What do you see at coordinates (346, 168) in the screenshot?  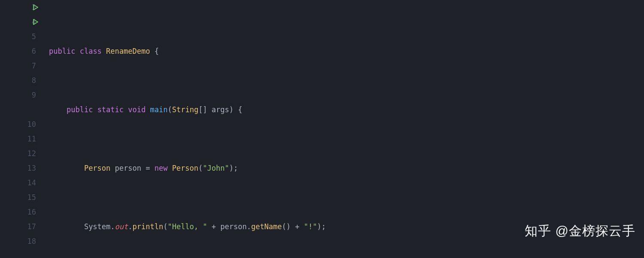 I see `code-line: Person person = new Person("John");` at bounding box center [346, 168].